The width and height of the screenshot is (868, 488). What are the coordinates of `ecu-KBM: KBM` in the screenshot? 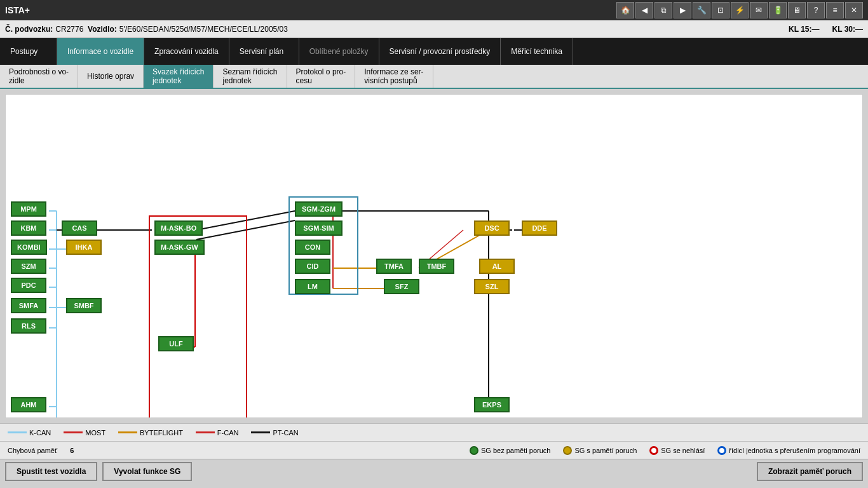 It's located at (29, 228).